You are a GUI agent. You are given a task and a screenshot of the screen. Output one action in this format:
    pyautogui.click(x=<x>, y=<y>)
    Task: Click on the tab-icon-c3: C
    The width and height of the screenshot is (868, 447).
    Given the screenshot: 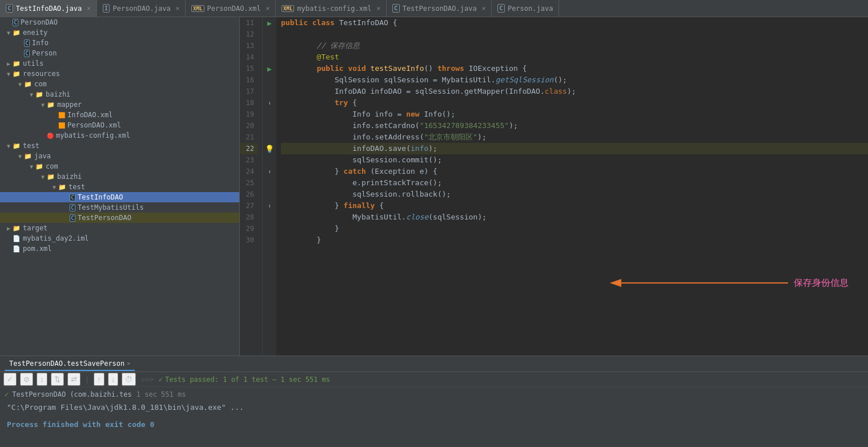 What is the action you would take?
    pyautogui.click(x=396, y=8)
    